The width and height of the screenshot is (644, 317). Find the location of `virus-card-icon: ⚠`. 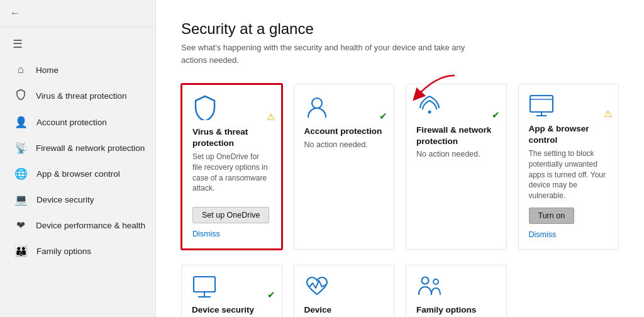

virus-card-icon: ⚠ is located at coordinates (231, 108).